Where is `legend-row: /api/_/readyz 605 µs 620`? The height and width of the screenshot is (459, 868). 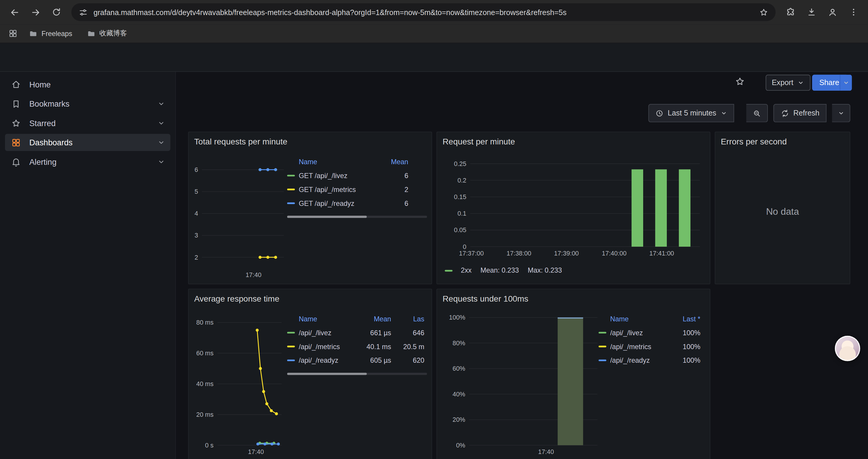 legend-row: /api/_/readyz 605 µs 620 is located at coordinates (357, 360).